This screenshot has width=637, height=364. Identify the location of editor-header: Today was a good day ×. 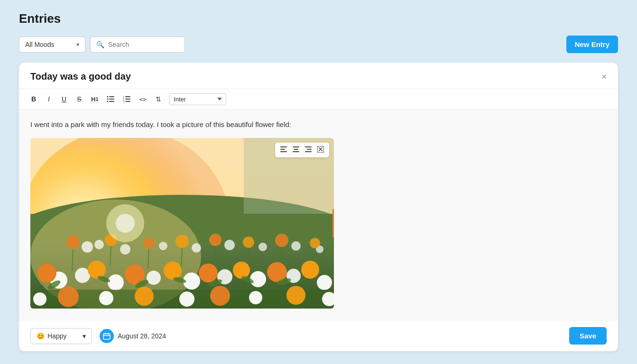
(319, 76).